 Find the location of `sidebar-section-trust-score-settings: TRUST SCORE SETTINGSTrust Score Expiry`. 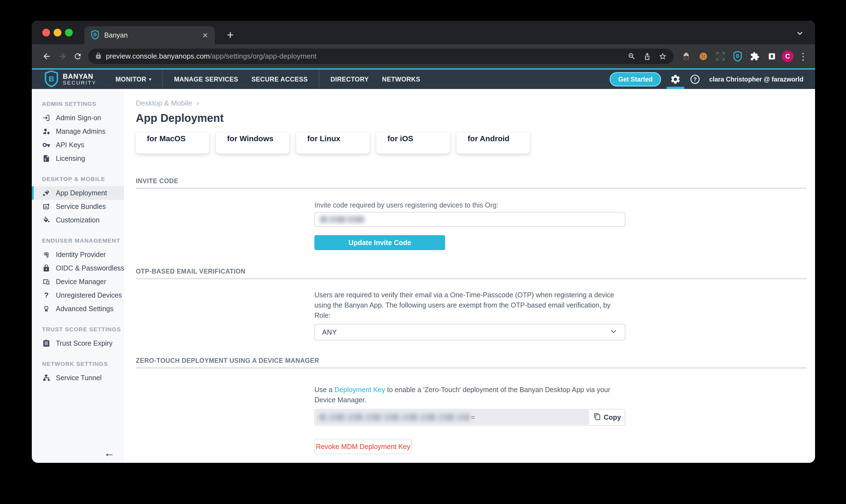

sidebar-section-trust-score-settings: TRUST SCORE SETTINGSTrust Score Expiry is located at coordinates (78, 338).